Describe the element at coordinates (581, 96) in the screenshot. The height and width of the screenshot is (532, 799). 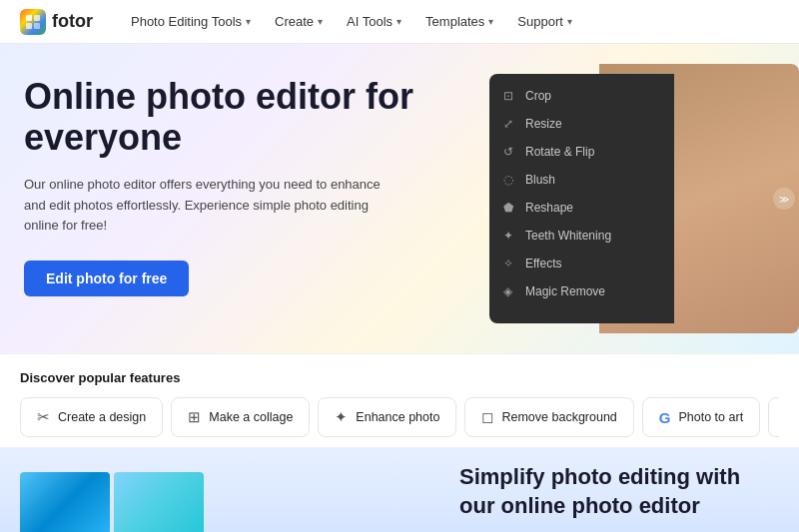
I see `editor-item-crop: ⊡ Crop` at that location.